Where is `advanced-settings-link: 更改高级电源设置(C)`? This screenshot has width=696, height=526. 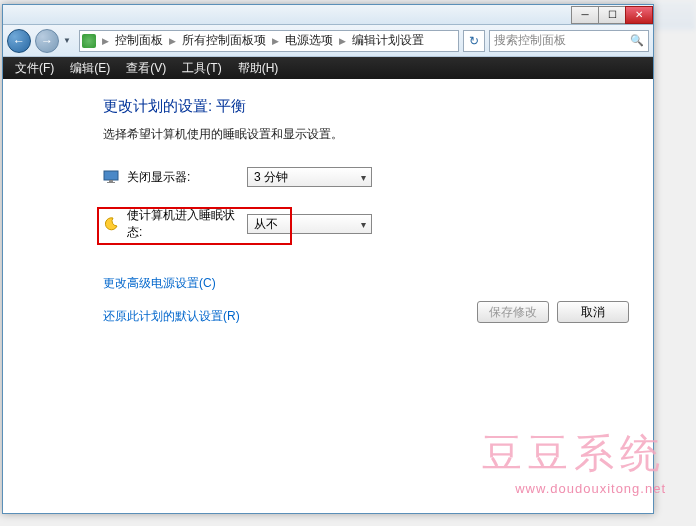 advanced-settings-link: 更改高级电源设置(C) is located at coordinates (160, 284).